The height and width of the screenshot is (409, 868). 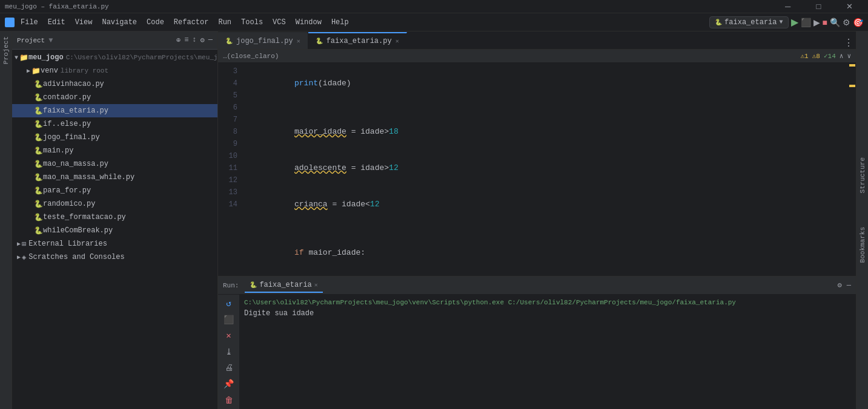 What do you see at coordinates (718, 22) in the screenshot?
I see `run-config-icon: 🐍` at bounding box center [718, 22].